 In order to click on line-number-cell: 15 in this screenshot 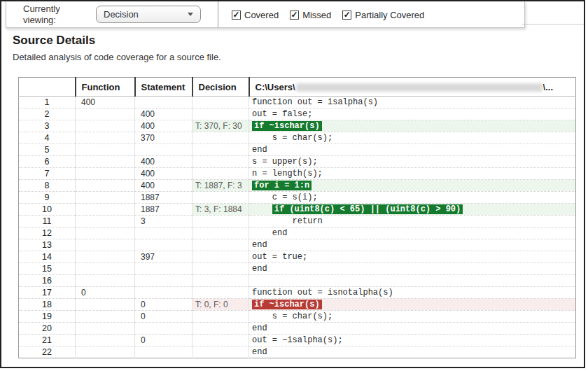, I will do `click(48, 269)`.